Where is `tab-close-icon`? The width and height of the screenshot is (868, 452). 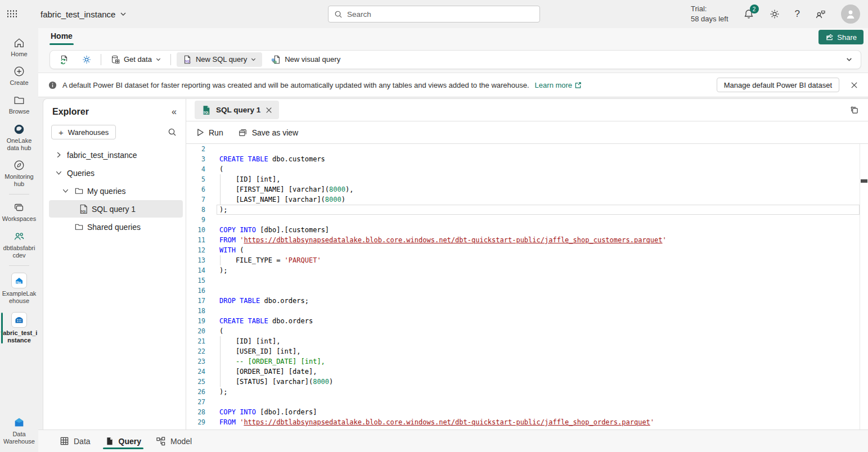 tab-close-icon is located at coordinates (269, 110).